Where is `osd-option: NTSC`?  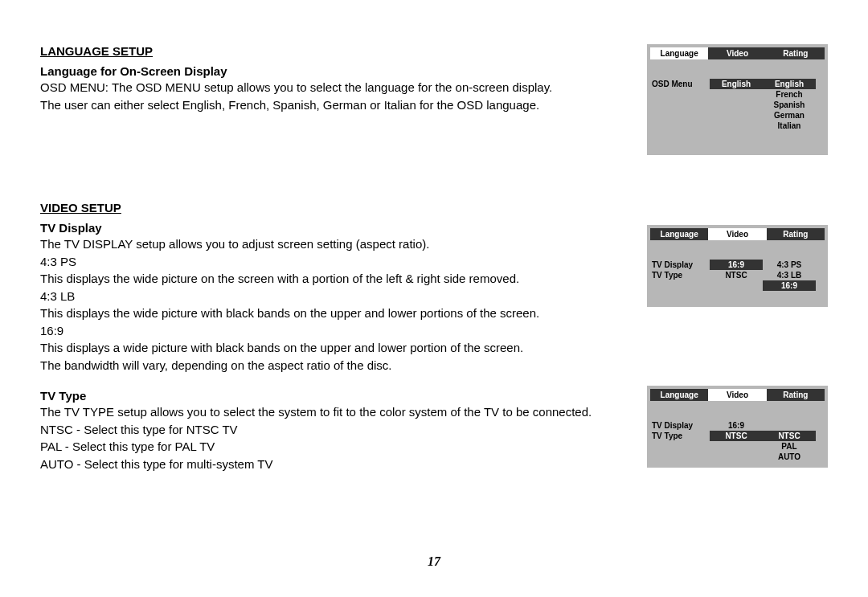
osd-option: NTSC is located at coordinates (789, 435).